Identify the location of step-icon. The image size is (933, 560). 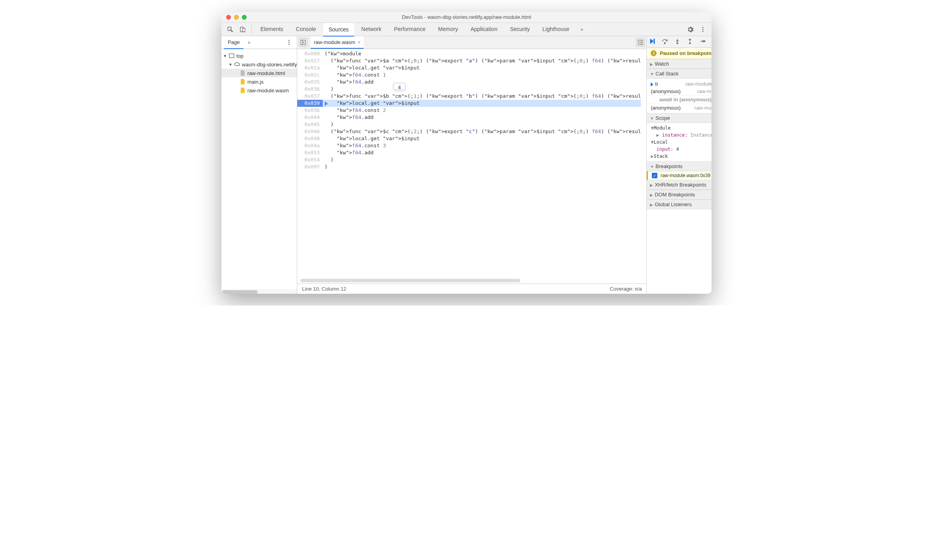
(702, 42).